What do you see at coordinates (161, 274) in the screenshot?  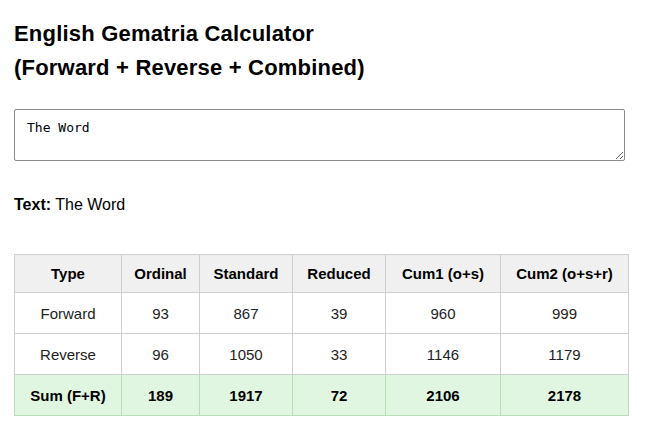 I see `column-header-ordinal: Ordinal` at bounding box center [161, 274].